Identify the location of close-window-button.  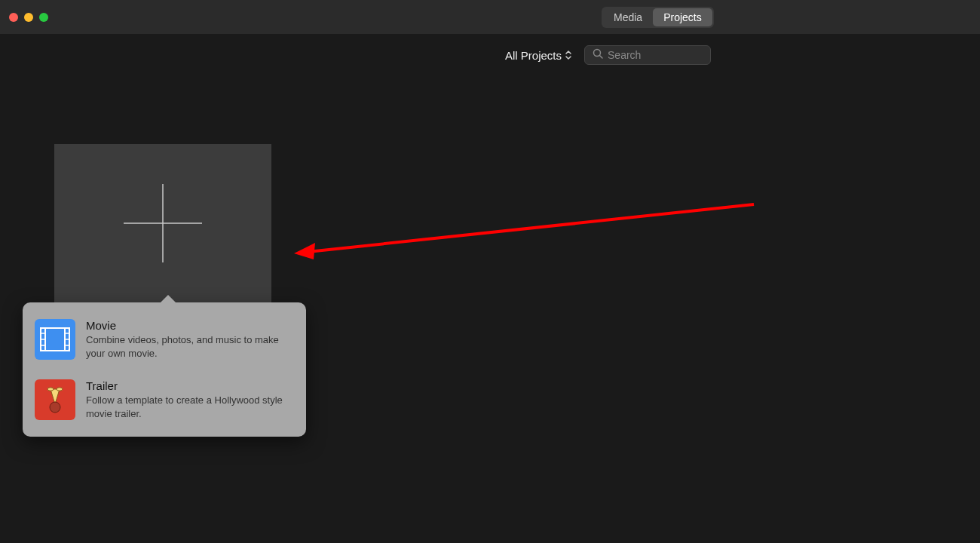
(14, 17).